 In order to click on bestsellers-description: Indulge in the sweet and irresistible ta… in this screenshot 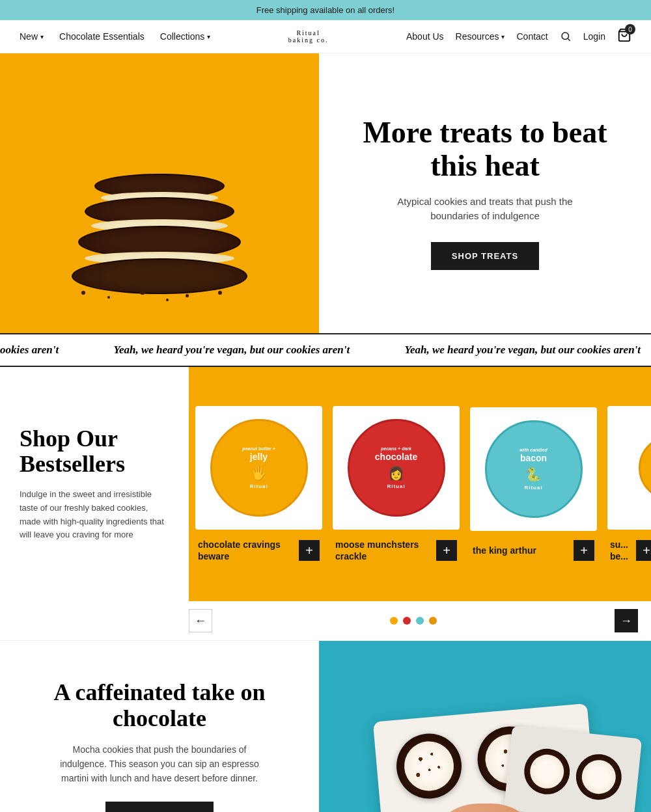, I will do `click(94, 515)`.